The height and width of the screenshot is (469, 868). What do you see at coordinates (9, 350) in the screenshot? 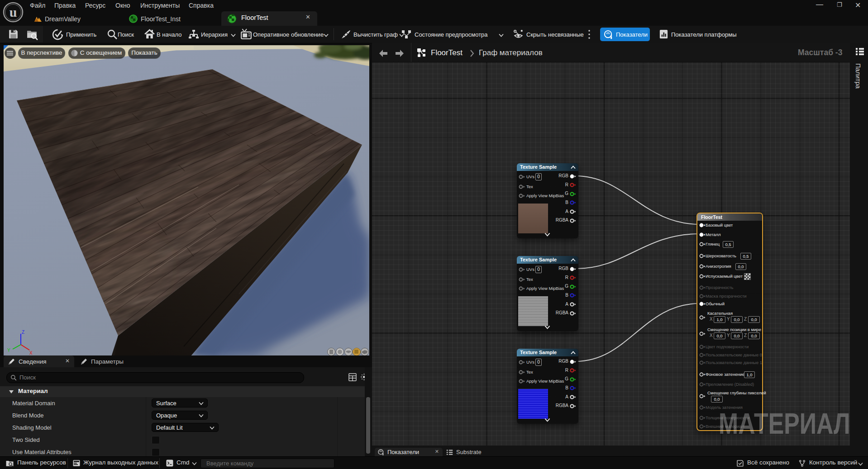
I see `svg-text: Y` at bounding box center [9, 350].